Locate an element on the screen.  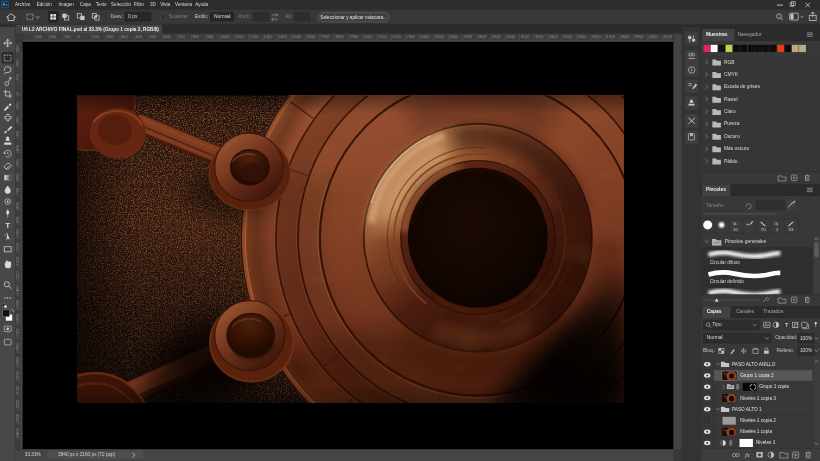
svg-text: 2900 is located at coordinates (496, 37).